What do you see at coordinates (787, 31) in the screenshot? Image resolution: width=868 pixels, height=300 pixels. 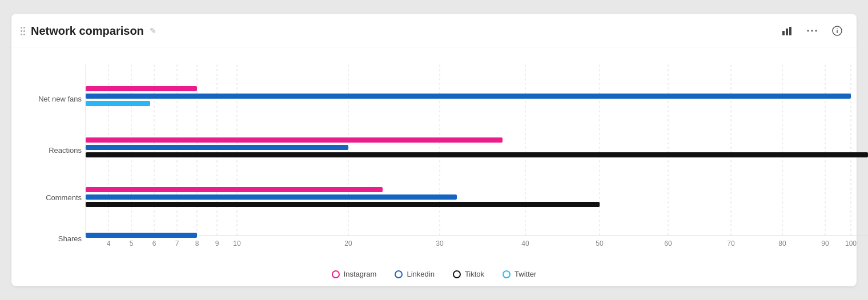 I see `bar-chart-icon` at bounding box center [787, 31].